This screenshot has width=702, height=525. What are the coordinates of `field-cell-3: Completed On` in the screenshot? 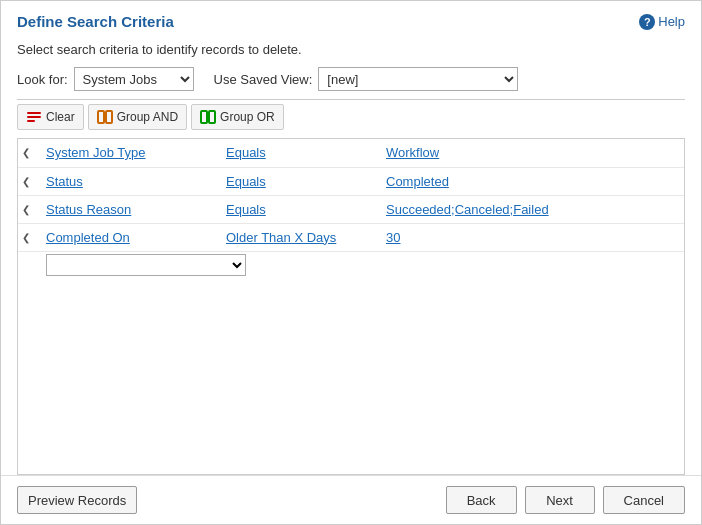 It's located at (132, 237).